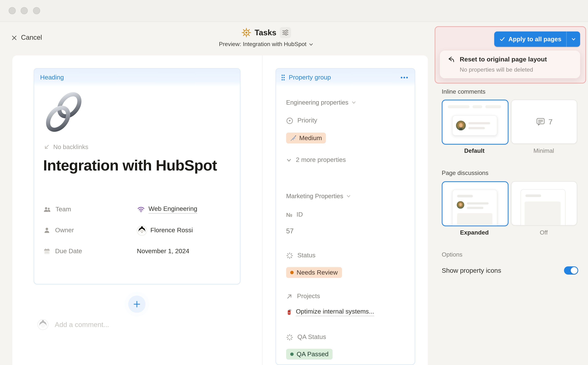  I want to click on id-row: № ID, so click(294, 215).